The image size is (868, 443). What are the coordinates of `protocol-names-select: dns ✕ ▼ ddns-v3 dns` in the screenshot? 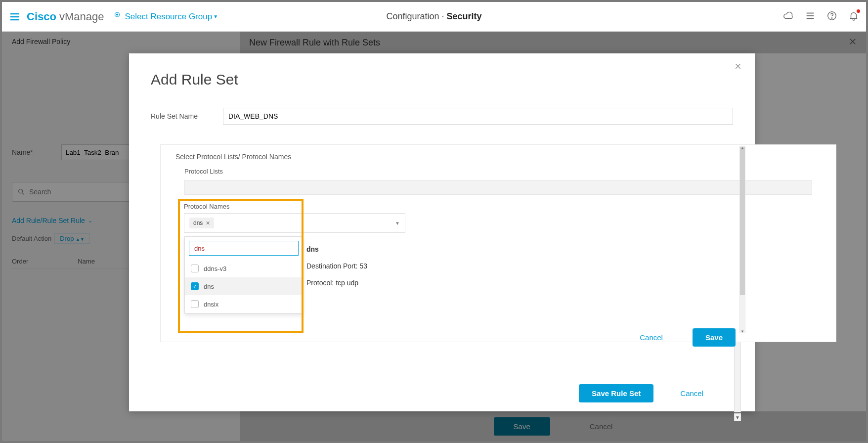 It's located at (295, 223).